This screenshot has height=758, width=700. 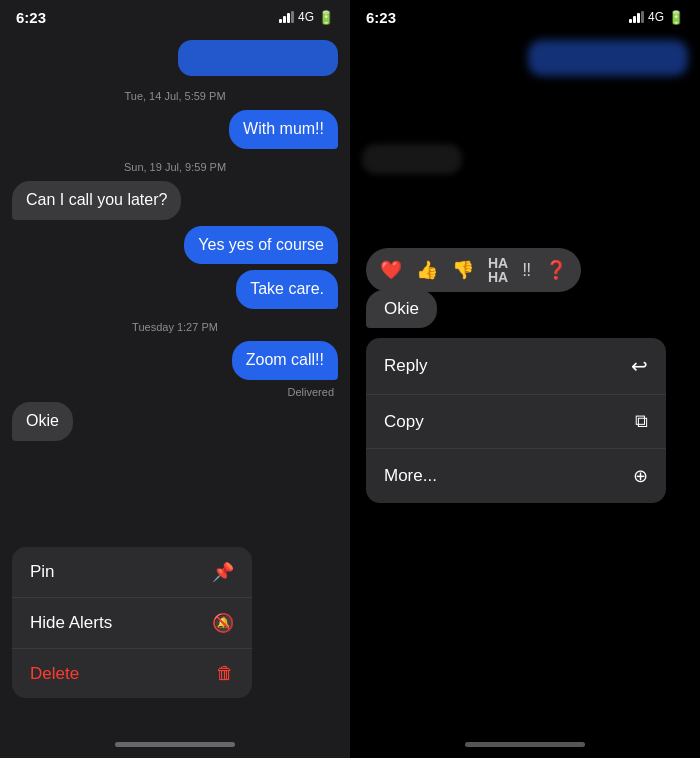 I want to click on context-menu-right: Reply ↩ Copy ⧉ More... ⊕, so click(x=516, y=420).